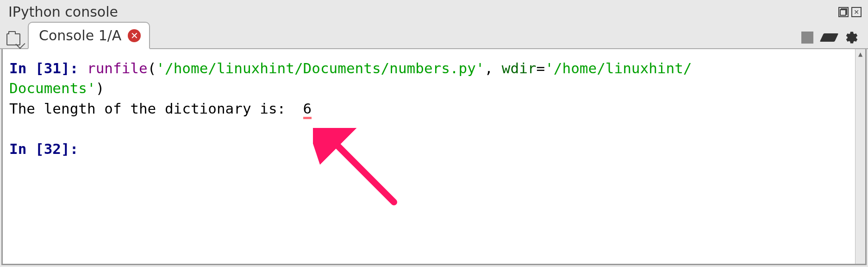 This screenshot has width=868, height=267. Describe the element at coordinates (493, 68) in the screenshot. I see `comma: ,` at that location.